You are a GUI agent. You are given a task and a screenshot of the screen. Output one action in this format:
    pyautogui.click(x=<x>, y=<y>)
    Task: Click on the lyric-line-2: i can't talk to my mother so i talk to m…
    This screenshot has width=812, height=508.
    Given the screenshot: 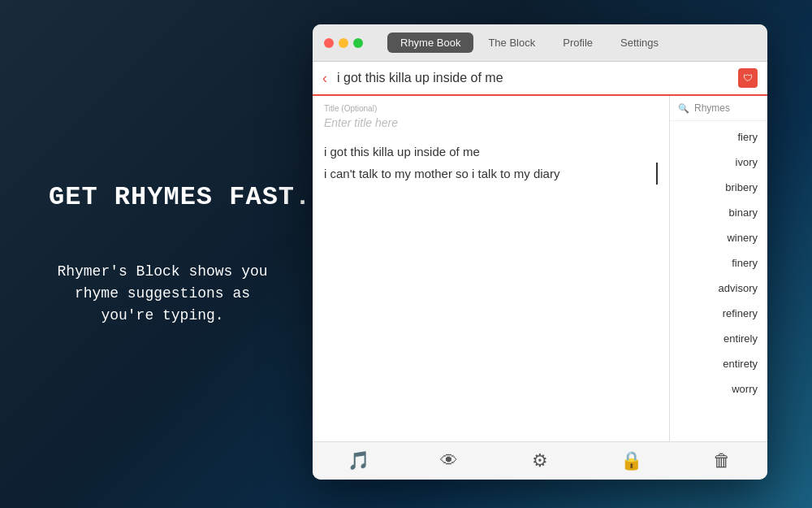 What is the action you would take?
    pyautogui.click(x=490, y=174)
    